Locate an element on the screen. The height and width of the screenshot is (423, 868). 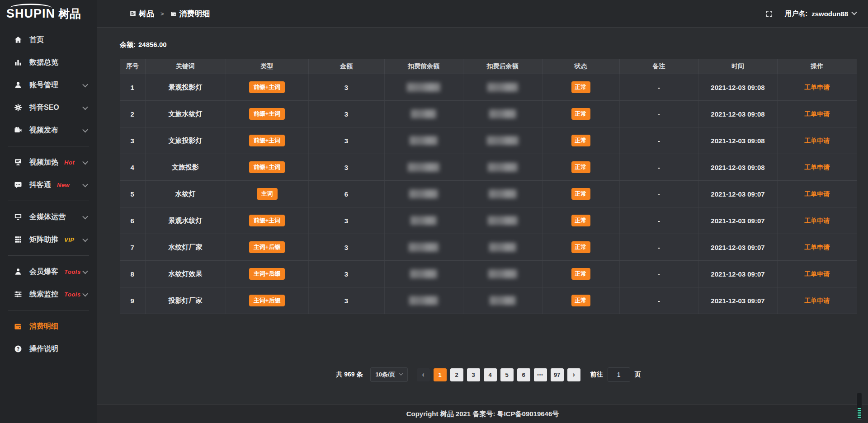
index-cell: 1 is located at coordinates (132, 88).